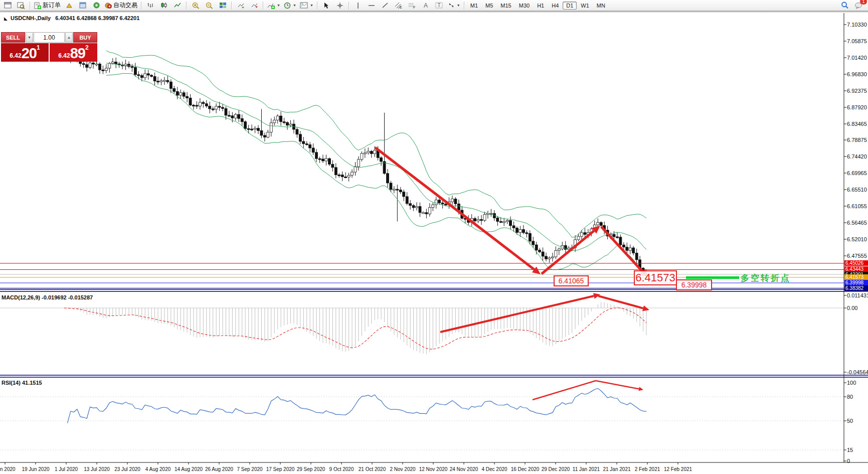 This screenshot has width=868, height=474. I want to click on periods-icon: ▼, so click(290, 6).